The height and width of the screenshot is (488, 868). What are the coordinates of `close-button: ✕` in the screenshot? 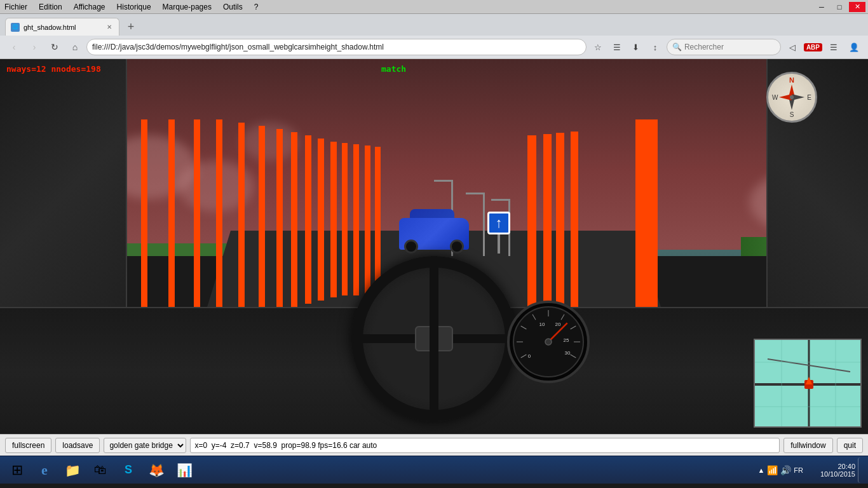 It's located at (857, 7).